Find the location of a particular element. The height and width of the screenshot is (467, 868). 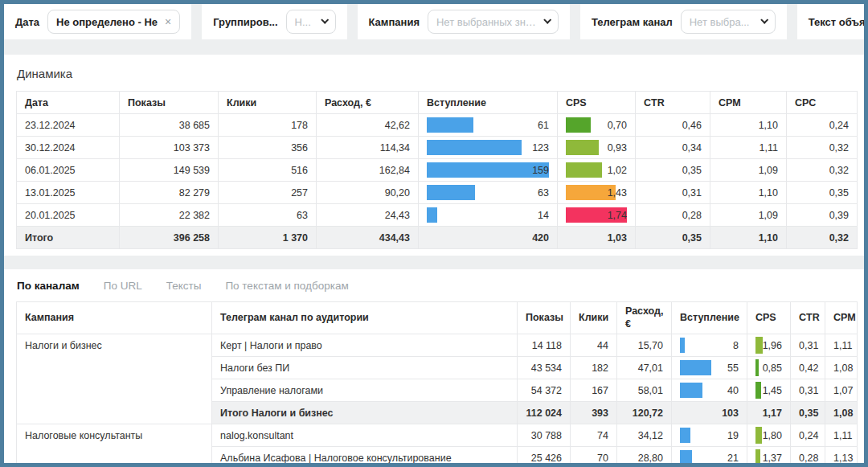

cell-total-label: Итого Налоги и бизнес is located at coordinates (365, 413).